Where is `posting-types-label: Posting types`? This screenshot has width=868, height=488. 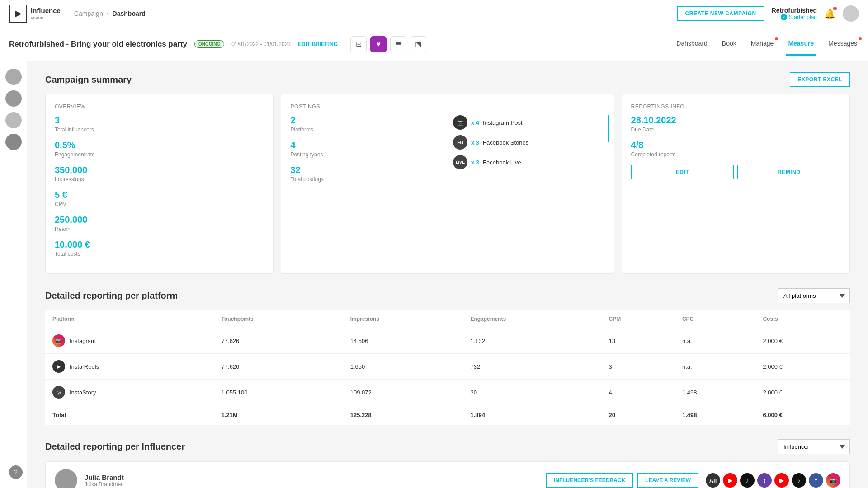 posting-types-label: Posting types is located at coordinates (366, 155).